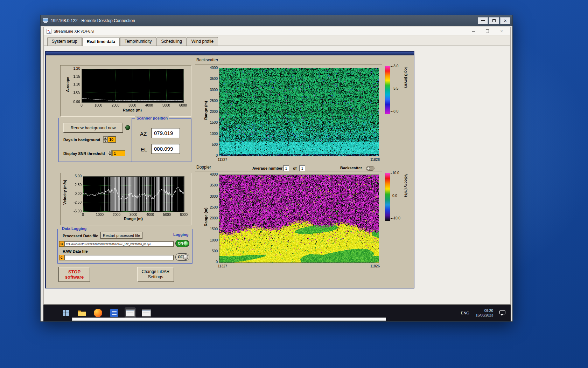  I want to click on raw-path-field, so click(119, 258).